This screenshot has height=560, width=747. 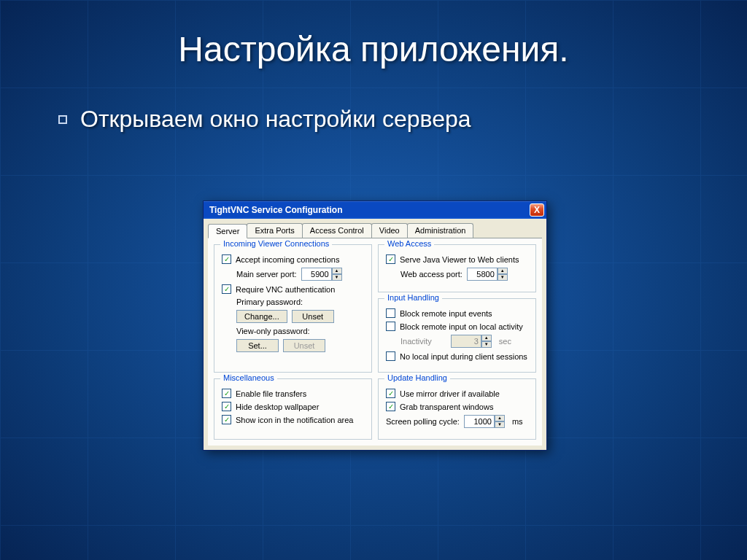 What do you see at coordinates (446, 314) in the screenshot?
I see `label-block-remote: Block remote input events` at bounding box center [446, 314].